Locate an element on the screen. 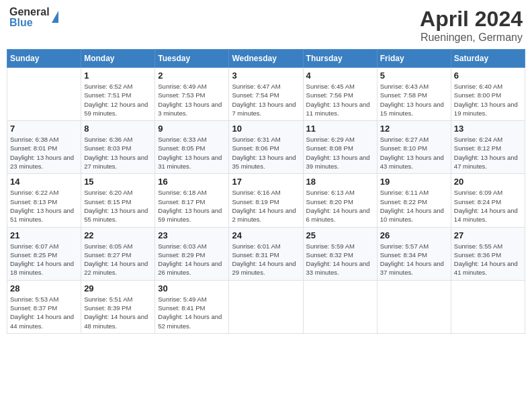 The height and width of the screenshot is (411, 532). calendar-cell: 28Sunrise: 5:53 AM Sunset: 8:37 PM Dayli… is located at coordinates (44, 306).